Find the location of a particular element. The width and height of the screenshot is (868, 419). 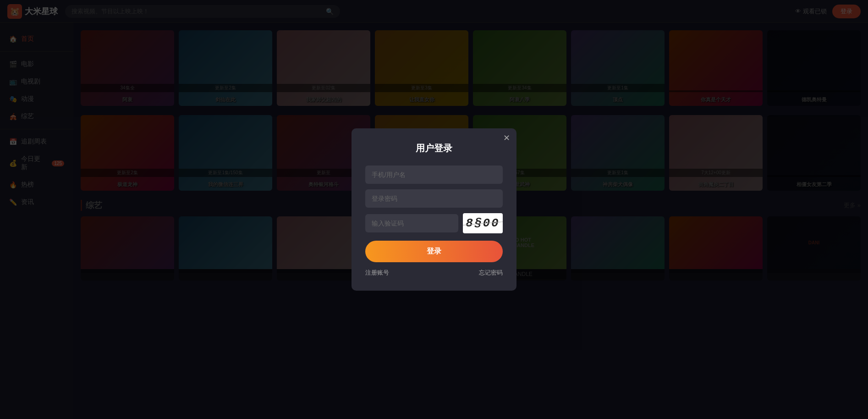

dialog-title: 用户登录 is located at coordinates (434, 149).